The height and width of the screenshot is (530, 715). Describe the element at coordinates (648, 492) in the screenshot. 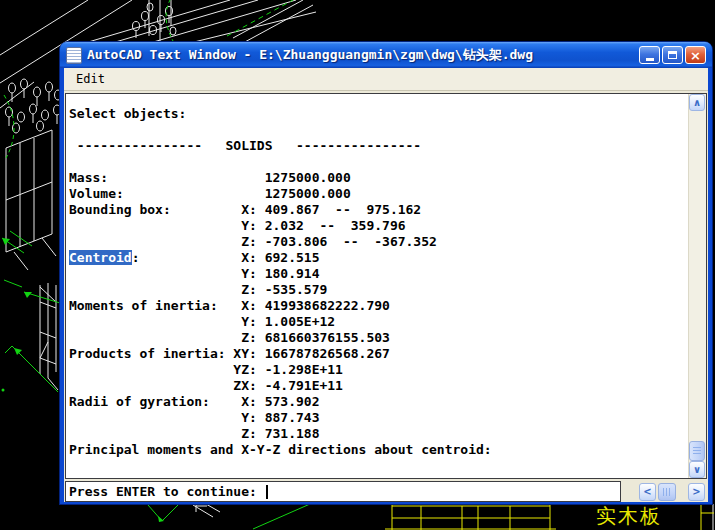

I see `scroll-left-button: <` at that location.